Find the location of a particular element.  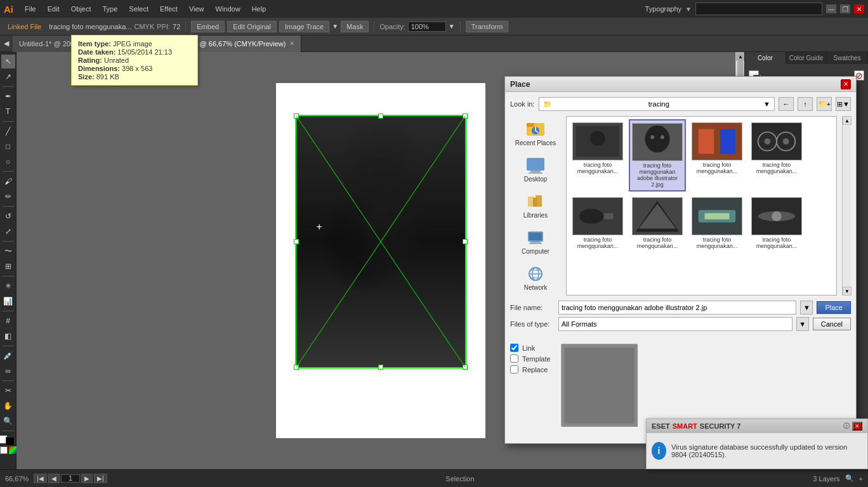

template-checkbox-label: Template is located at coordinates (530, 359).